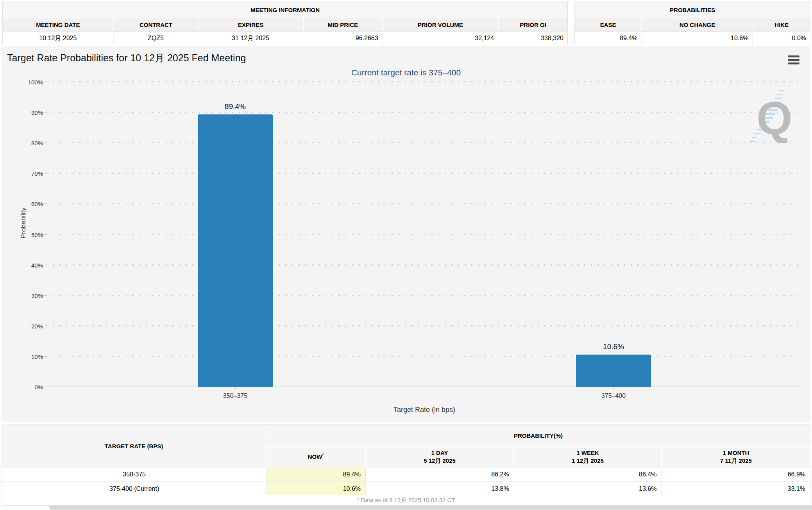 The image size is (812, 510). What do you see at coordinates (431, 508) in the screenshot?
I see `horizontal-scrollbar` at bounding box center [431, 508].